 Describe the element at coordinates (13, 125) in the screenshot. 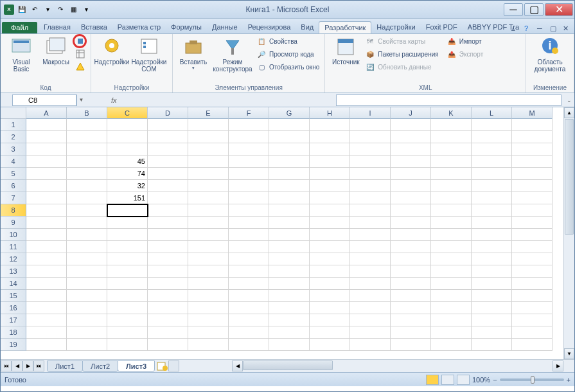

I see `row-header: 1` at that location.